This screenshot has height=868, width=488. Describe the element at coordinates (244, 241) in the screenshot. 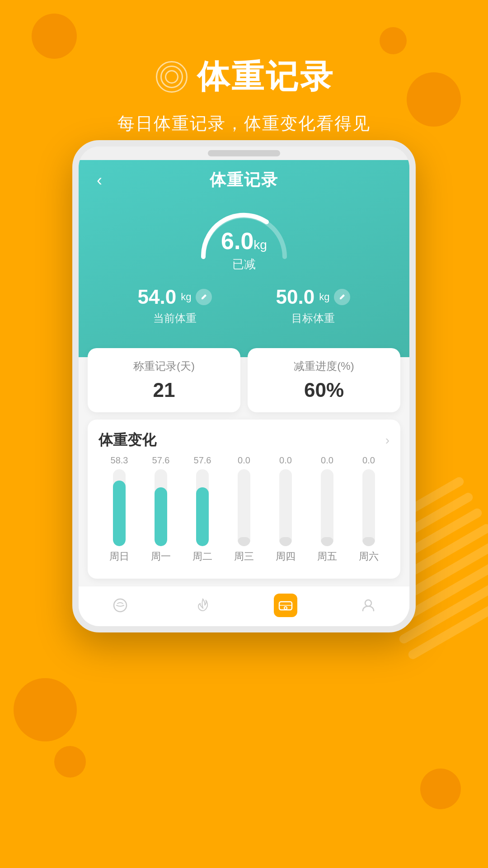

I see `gauge-container: 6.0kg 已减` at that location.